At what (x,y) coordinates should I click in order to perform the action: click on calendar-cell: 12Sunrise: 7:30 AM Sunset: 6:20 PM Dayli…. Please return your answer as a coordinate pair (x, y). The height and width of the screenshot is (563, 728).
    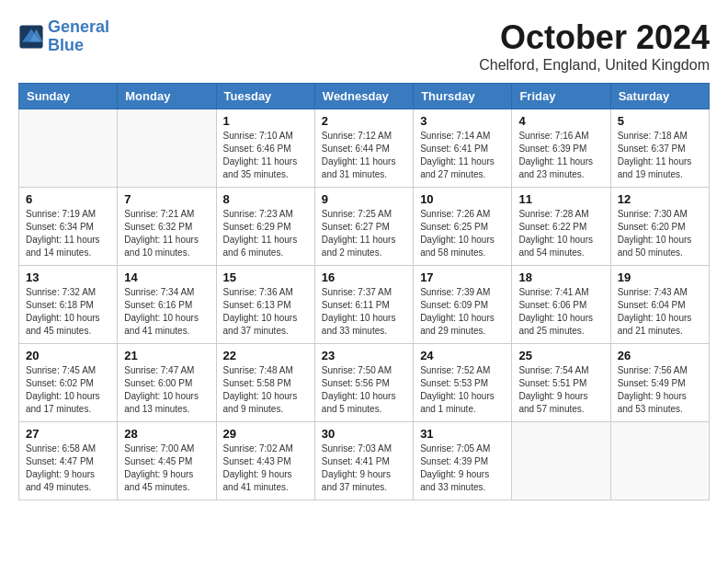
    Looking at the image, I should click on (660, 226).